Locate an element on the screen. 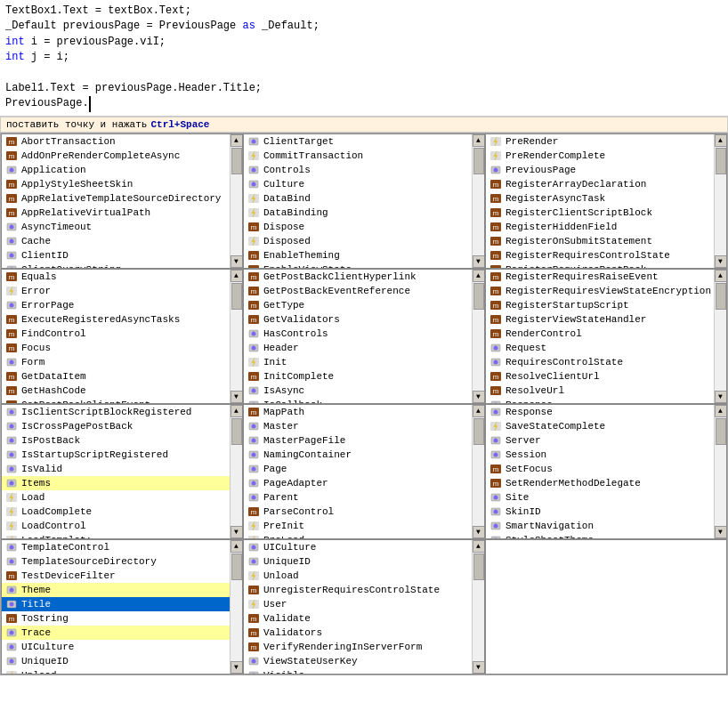  list-item: m ResolveUrl is located at coordinates (606, 391).